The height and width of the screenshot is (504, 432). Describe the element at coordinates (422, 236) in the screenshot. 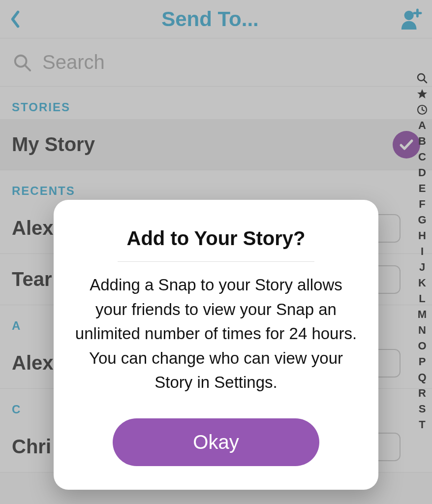

I see `index-letter: H` at that location.